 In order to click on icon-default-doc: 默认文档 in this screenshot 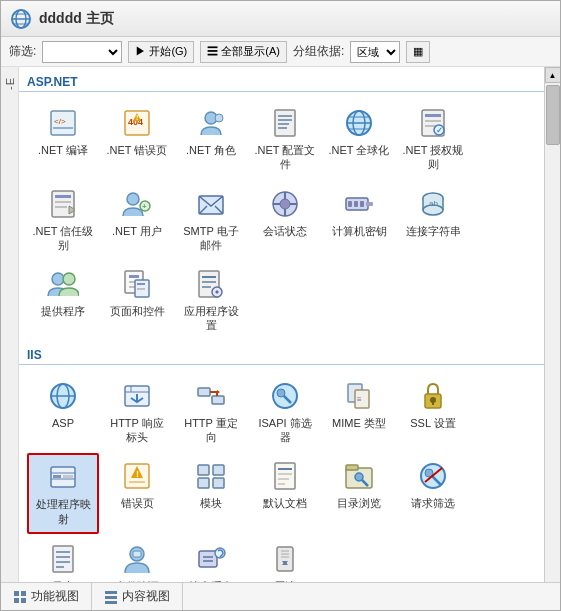, I will do `click(285, 494)`.